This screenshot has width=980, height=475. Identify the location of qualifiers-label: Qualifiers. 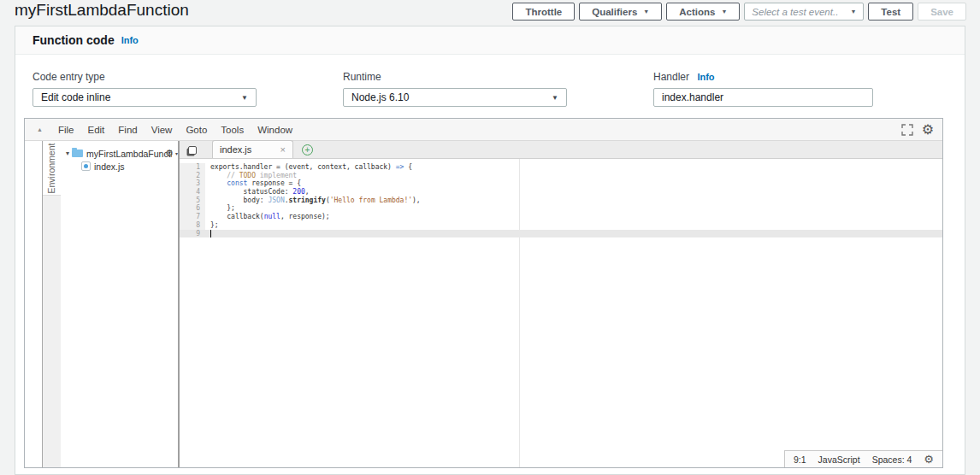
(614, 12).